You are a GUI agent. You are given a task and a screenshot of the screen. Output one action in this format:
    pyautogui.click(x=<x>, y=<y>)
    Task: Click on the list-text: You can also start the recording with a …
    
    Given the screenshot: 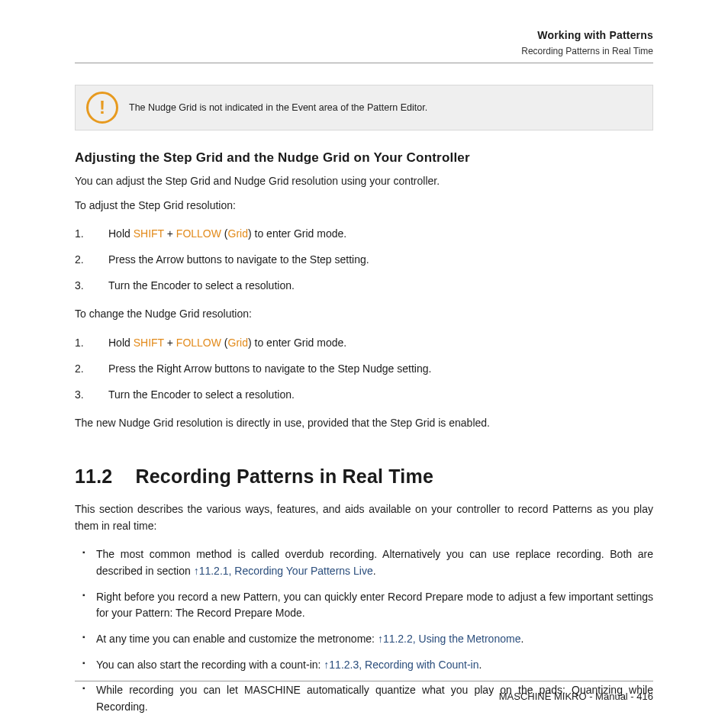 What is the action you would take?
    pyautogui.click(x=210, y=665)
    